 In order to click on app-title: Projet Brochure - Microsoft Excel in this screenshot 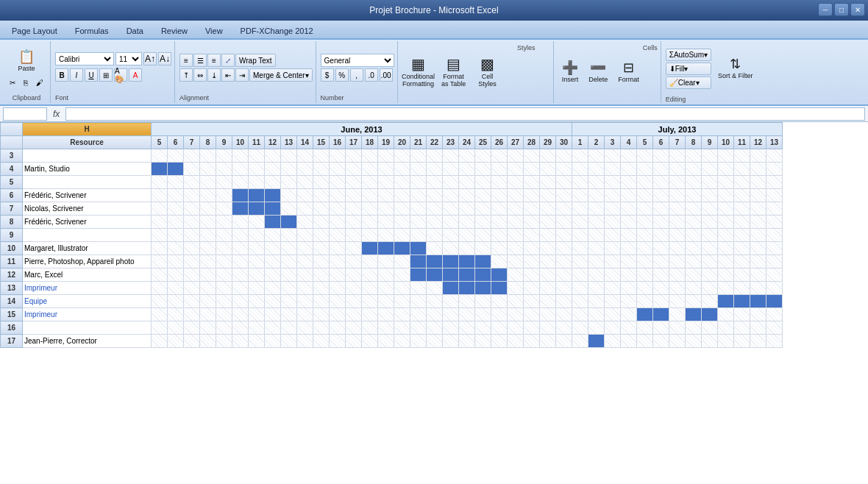, I will do `click(434, 10)`.